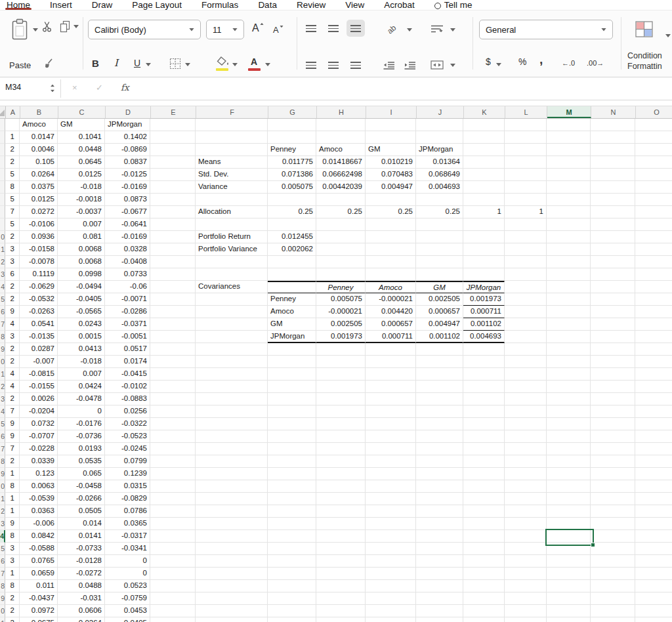 The image size is (672, 622). Describe the element at coordinates (526, 612) in the screenshot. I see `cell-L40` at that location.